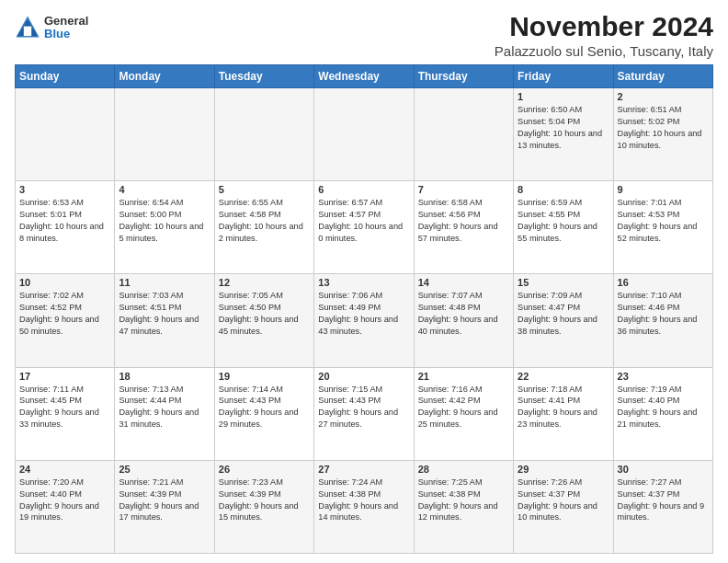 This screenshot has width=728, height=563. I want to click on day-info: Sunrise: 7:19 AM Sunset: 4:40 PM Dayligh…, so click(664, 408).